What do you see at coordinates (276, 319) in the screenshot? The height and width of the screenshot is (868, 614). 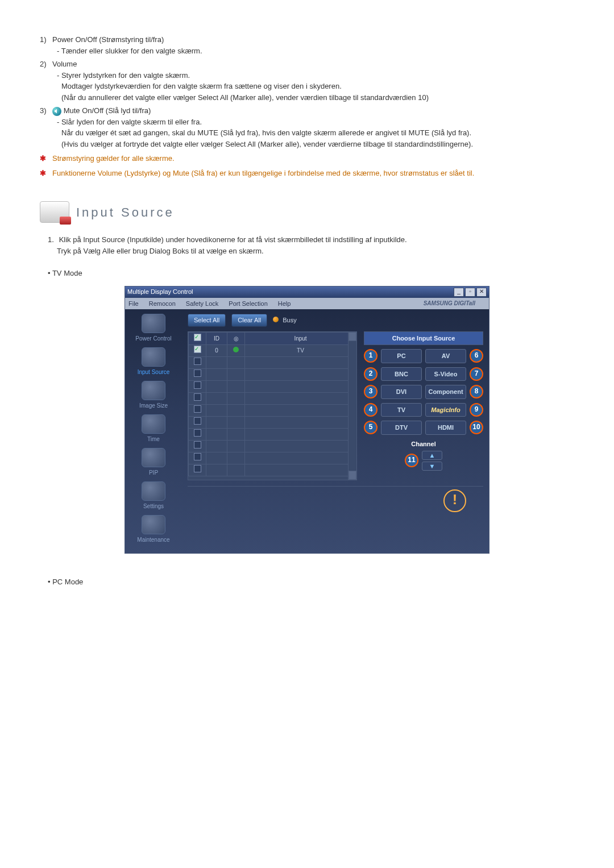 I see `busy-icon` at bounding box center [276, 319].